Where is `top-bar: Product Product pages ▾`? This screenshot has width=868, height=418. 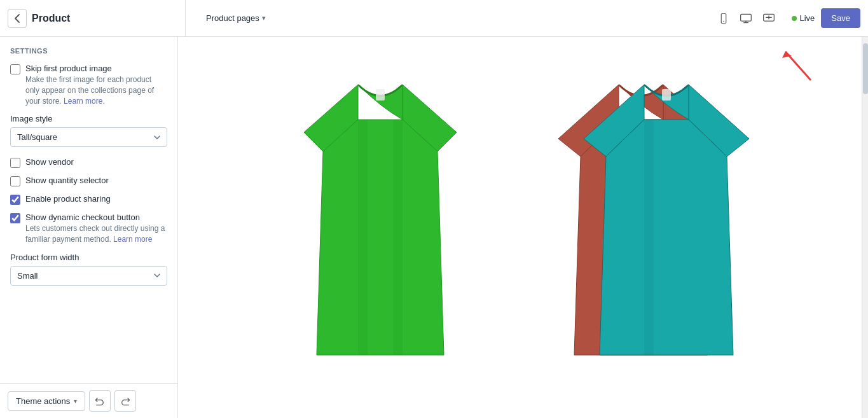 top-bar: Product Product pages ▾ is located at coordinates (434, 18).